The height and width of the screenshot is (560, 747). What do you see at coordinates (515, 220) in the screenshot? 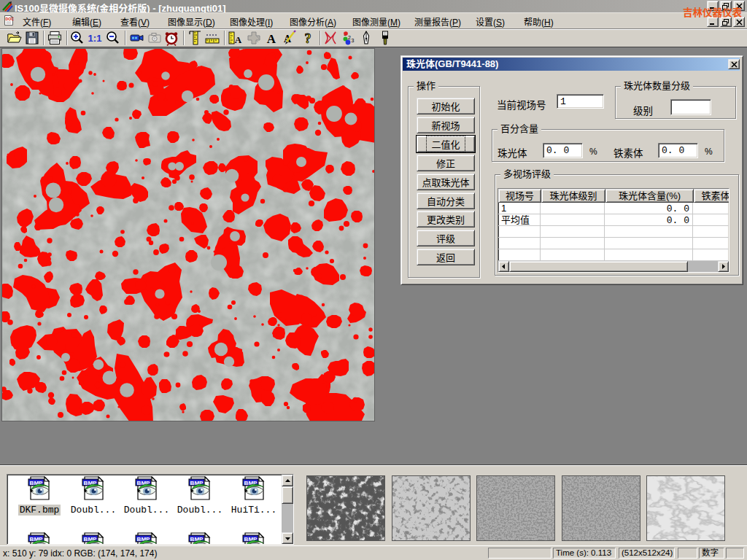
I see `svg-text: 平均值` at bounding box center [515, 220].